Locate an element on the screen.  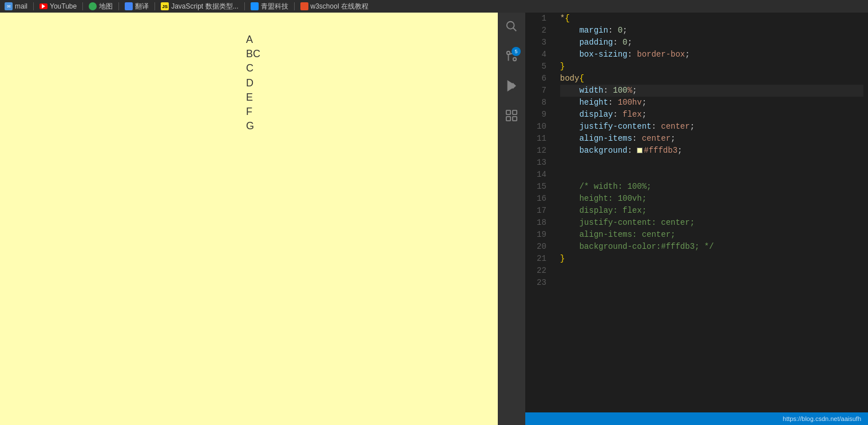
maps-icon is located at coordinates (93, 6).